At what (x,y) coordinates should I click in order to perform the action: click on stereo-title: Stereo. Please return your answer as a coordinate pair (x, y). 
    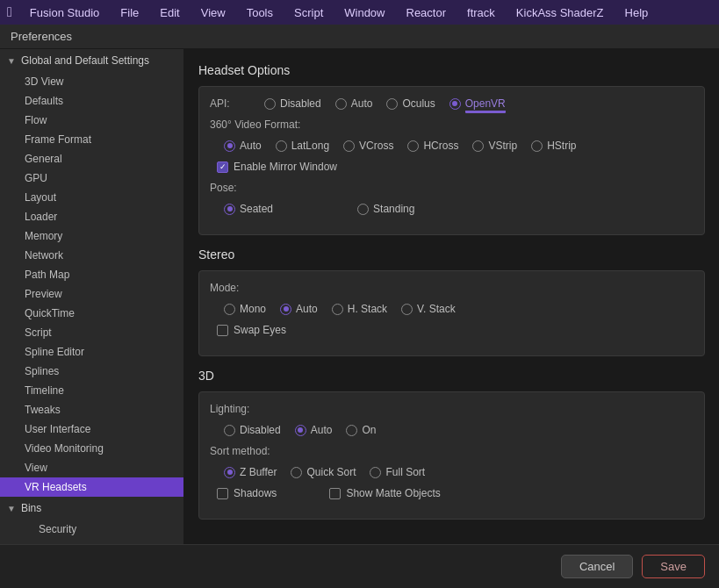
    Looking at the image, I should click on (451, 255).